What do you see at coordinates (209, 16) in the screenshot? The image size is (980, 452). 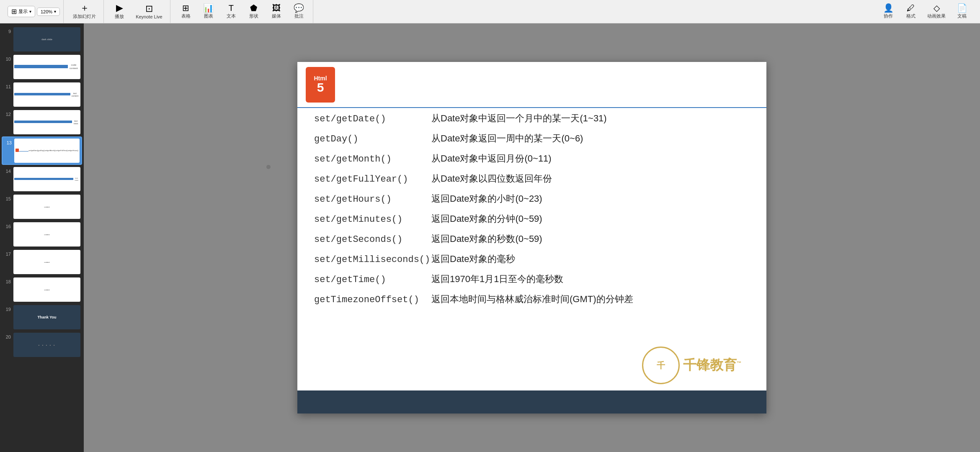 I see `chart-label: 图表` at bounding box center [209, 16].